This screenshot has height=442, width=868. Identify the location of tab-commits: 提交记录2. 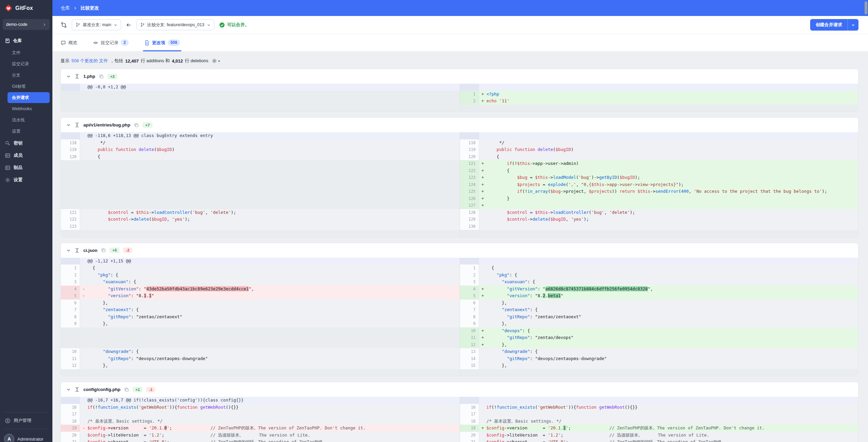
(111, 43).